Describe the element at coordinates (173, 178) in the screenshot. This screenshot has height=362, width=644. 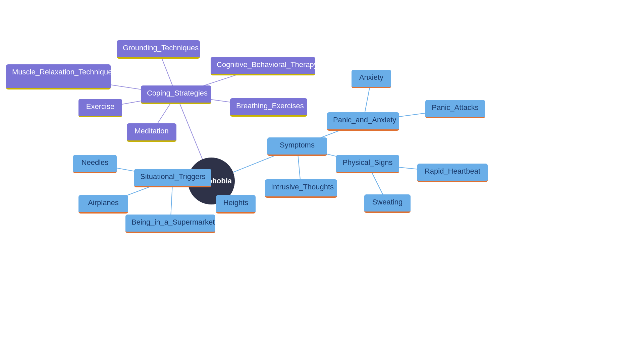
I see `node-situational: Situational_Triggers` at that location.